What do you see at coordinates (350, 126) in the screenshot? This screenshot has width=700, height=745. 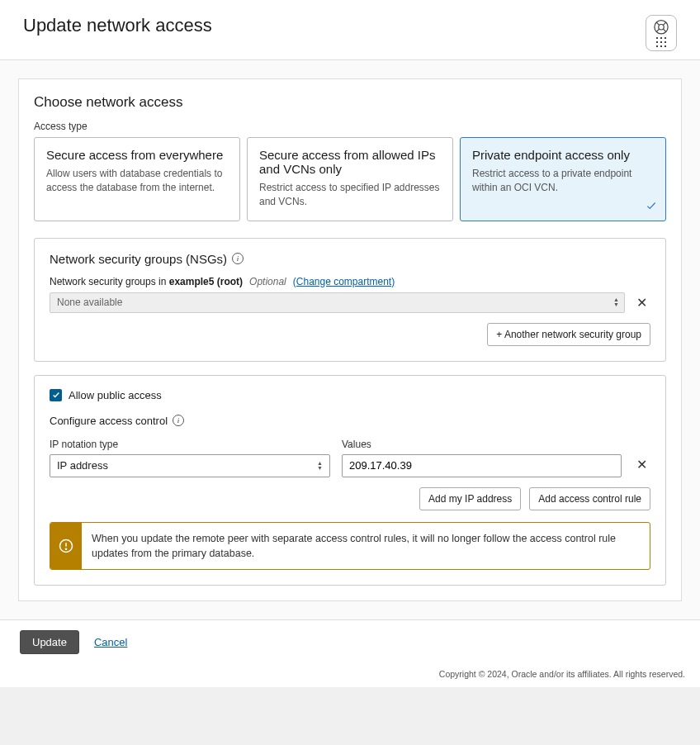 I see `access-type-label: Access type` at bounding box center [350, 126].